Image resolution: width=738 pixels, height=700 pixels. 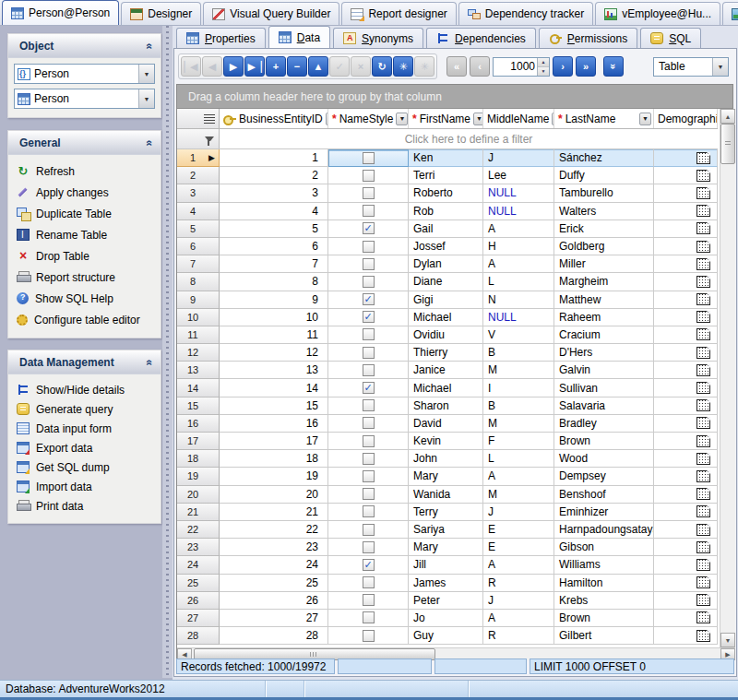 What do you see at coordinates (198, 513) in the screenshot?
I see `row-header: 21` at bounding box center [198, 513].